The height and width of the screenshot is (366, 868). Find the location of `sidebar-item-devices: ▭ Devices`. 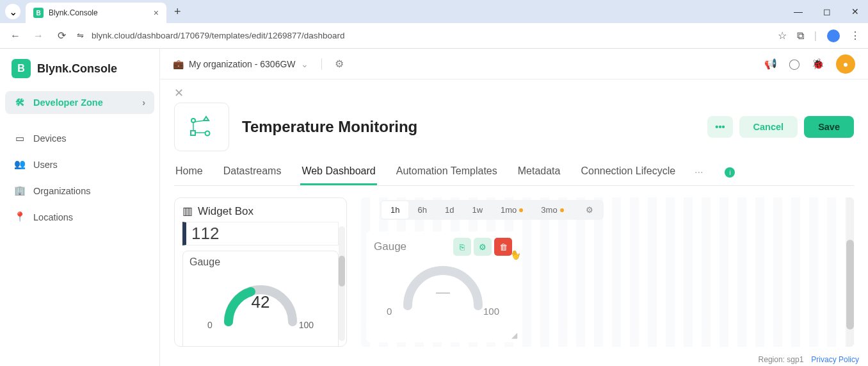

sidebar-item-devices: ▭ Devices is located at coordinates (79, 138).